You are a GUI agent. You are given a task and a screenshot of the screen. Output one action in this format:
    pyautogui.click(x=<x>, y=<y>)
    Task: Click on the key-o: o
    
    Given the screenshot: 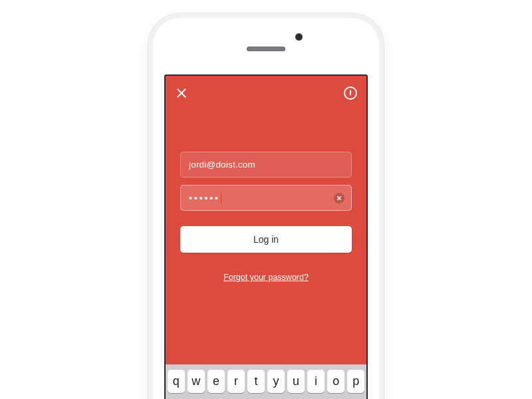 What is the action you would take?
    pyautogui.click(x=336, y=382)
    